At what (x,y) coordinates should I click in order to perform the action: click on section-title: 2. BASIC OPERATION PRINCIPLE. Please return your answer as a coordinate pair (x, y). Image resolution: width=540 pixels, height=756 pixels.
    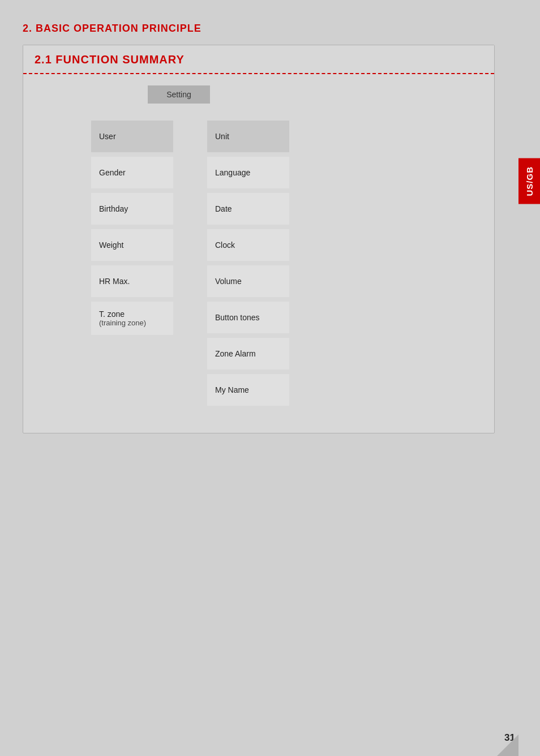
    Looking at the image, I should click on (270, 26).